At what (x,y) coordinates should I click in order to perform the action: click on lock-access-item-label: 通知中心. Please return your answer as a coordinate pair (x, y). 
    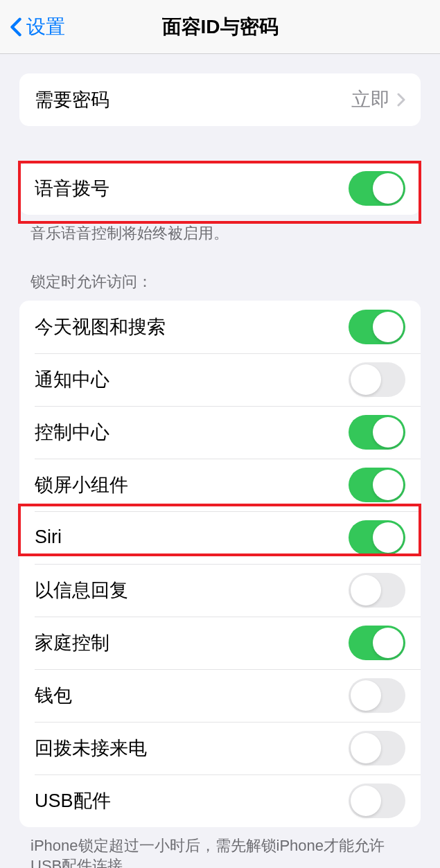
    Looking at the image, I should click on (191, 380).